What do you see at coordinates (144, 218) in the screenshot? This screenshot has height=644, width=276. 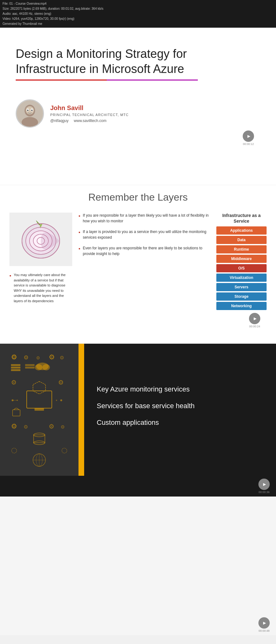 I see `bullet-item-1: ▪ If you are responsible for a layer the…` at bounding box center [144, 218].